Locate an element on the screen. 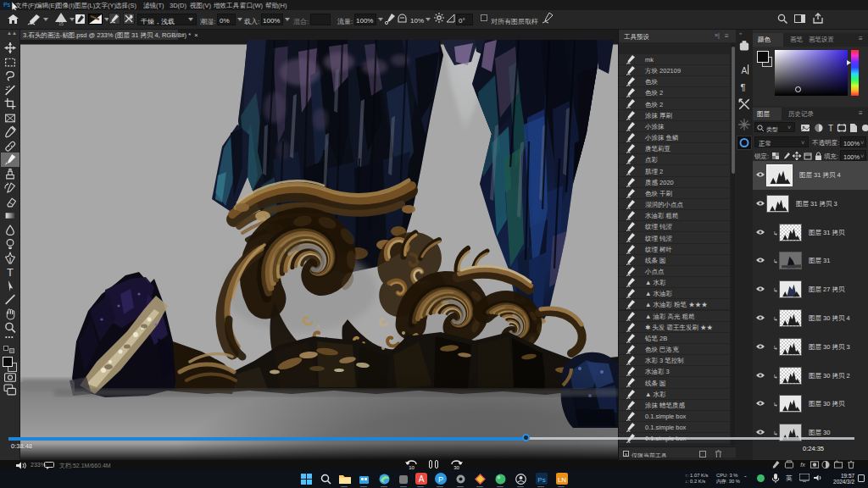  svg-text: LN is located at coordinates (562, 480).